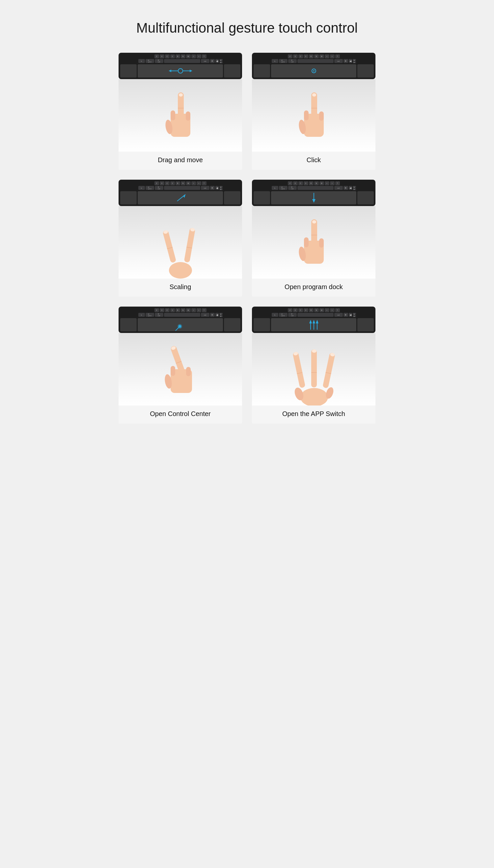 The height and width of the screenshot is (868, 494). Describe the element at coordinates (180, 119) in the screenshot. I see `hand-drag-move-icon` at that location.